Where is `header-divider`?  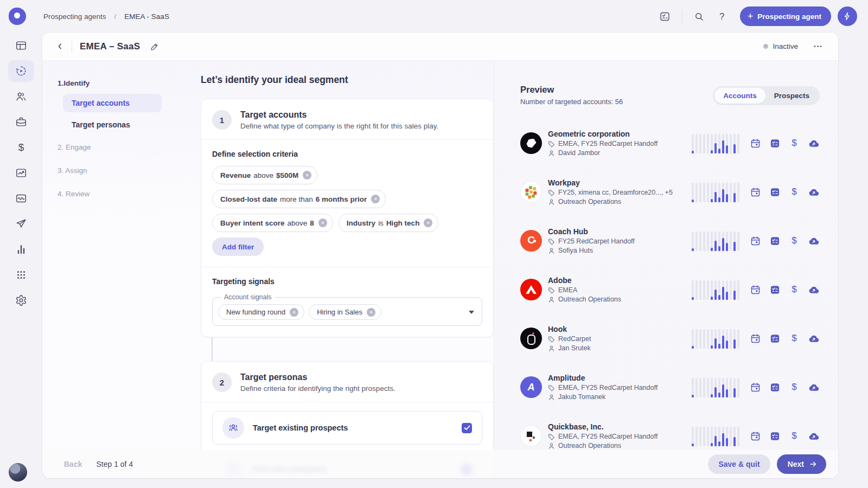
header-divider is located at coordinates (72, 47).